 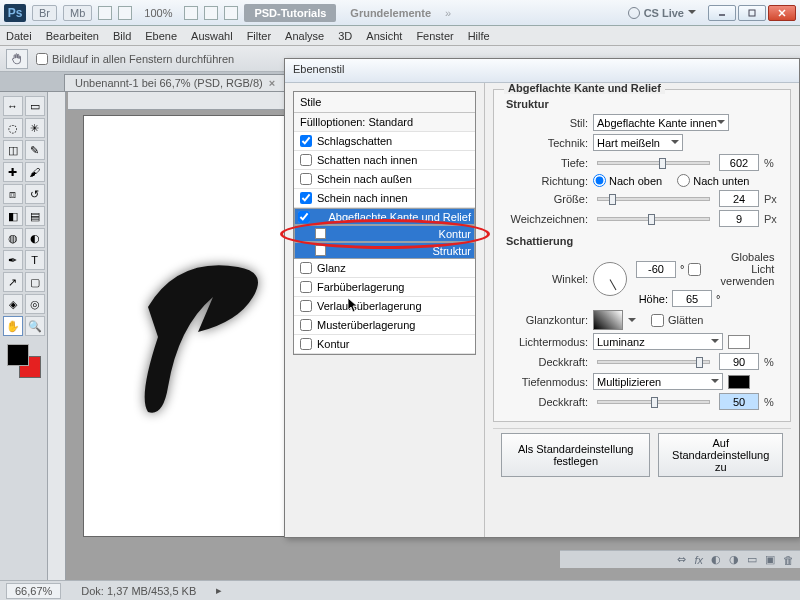 I want to click on eyedropper-tool: ✎, so click(x=35, y=150).